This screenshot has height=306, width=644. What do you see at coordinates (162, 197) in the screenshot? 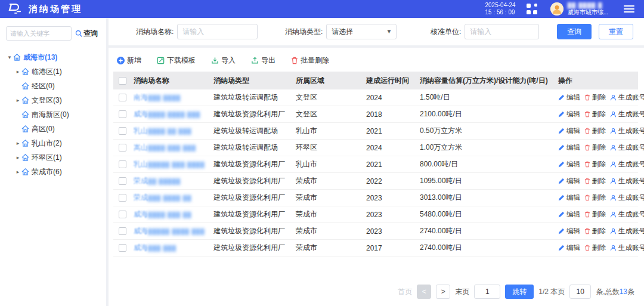
I see `site-name-link: 荣成███ ████ ██` at bounding box center [162, 197].